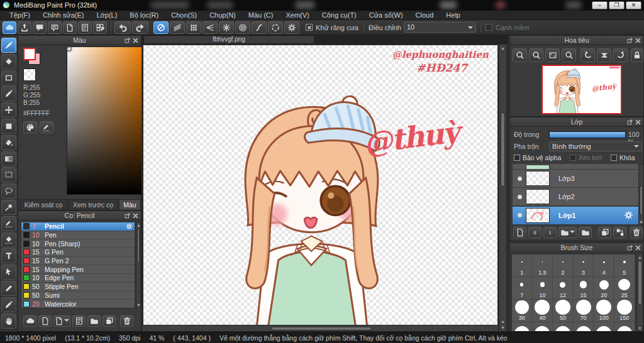 The height and width of the screenshot is (343, 644). I want to click on brush-size-scrollbar: ▲ ▼, so click(640, 293).